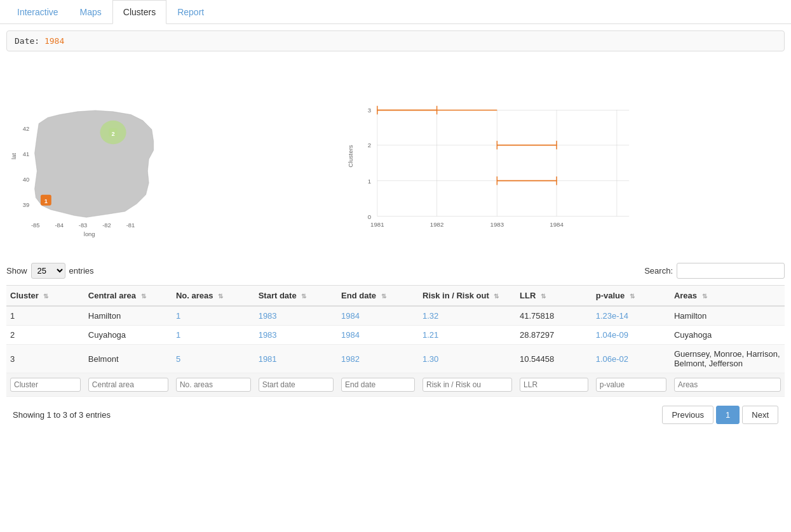 The image size is (791, 532). What do you see at coordinates (213, 359) in the screenshot?
I see `table-cell: 5` at bounding box center [213, 359].